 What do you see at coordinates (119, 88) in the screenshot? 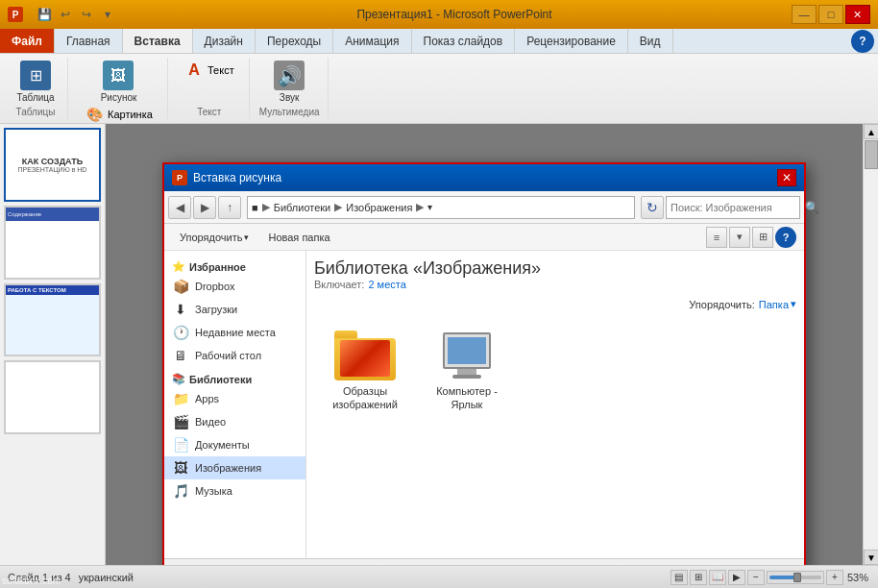
I see `ribbon-group-images: 🖼 Рисунок 🎨 Картинка △ Фигуры ▾ Изображе…` at bounding box center [119, 88].